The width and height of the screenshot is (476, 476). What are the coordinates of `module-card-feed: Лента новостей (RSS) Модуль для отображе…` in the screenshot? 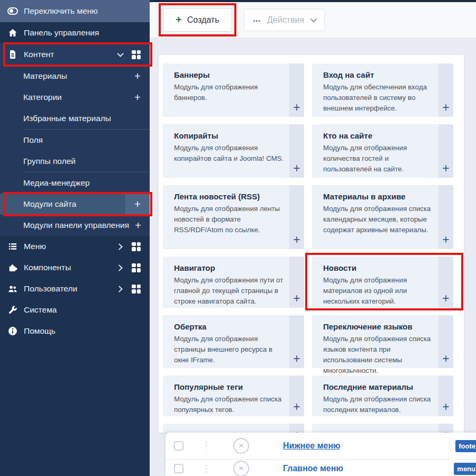 It's located at (234, 217).